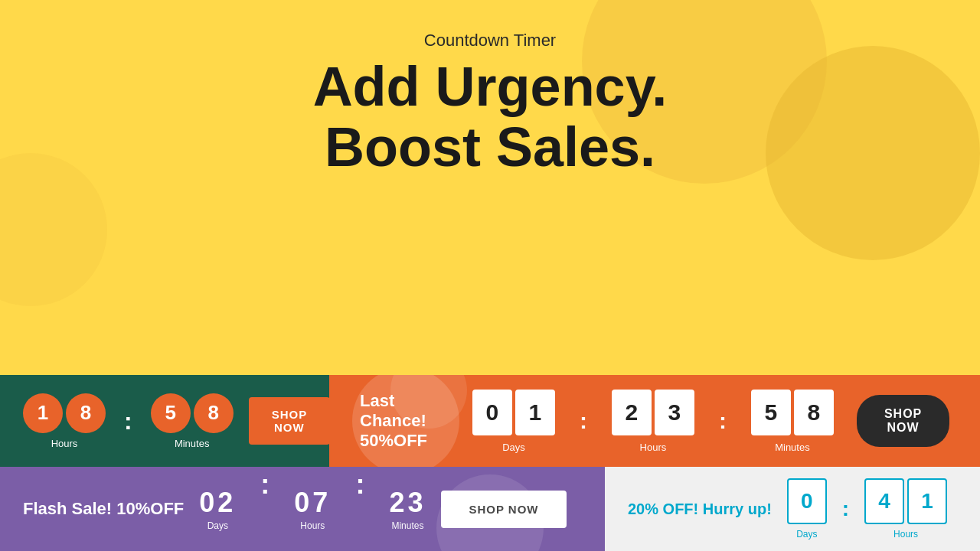 This screenshot has height=551, width=980. Describe the element at coordinates (514, 447) in the screenshot. I see `days-label: Days` at that location.